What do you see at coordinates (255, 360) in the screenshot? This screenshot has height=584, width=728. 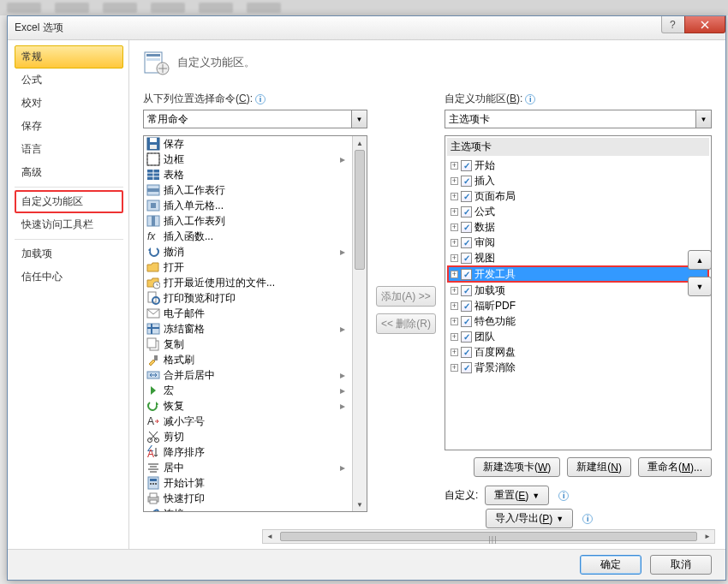 I see `command-item: 格式刷` at bounding box center [255, 360].